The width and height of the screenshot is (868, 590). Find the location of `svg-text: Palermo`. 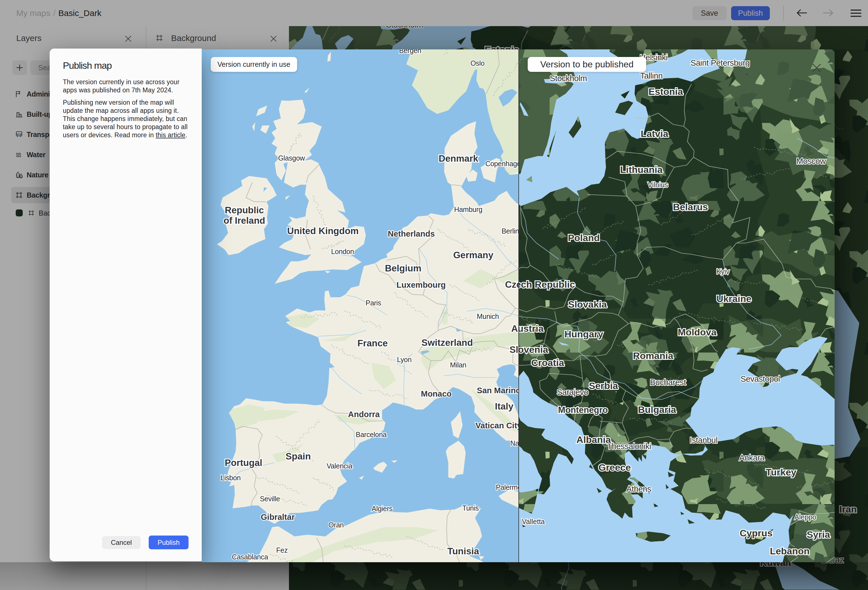

svg-text: Palermo is located at coordinates (509, 487).